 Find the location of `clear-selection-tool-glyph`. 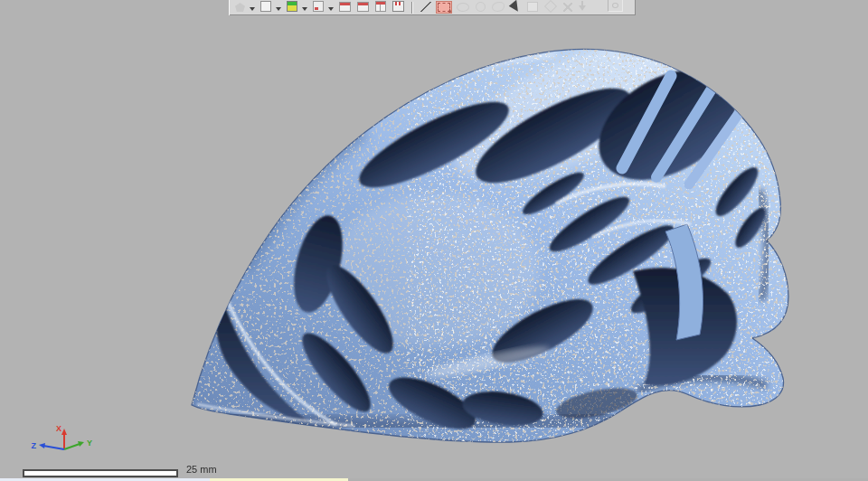

clear-selection-tool-glyph is located at coordinates (568, 7).